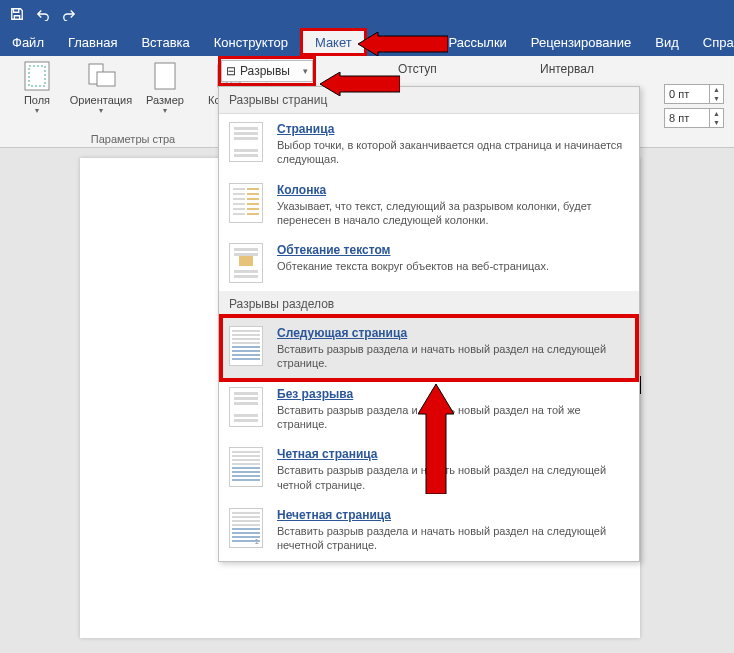 Image resolution: width=734 pixels, height=653 pixels. I want to click on tab-review: Рецензирование, so click(581, 42).